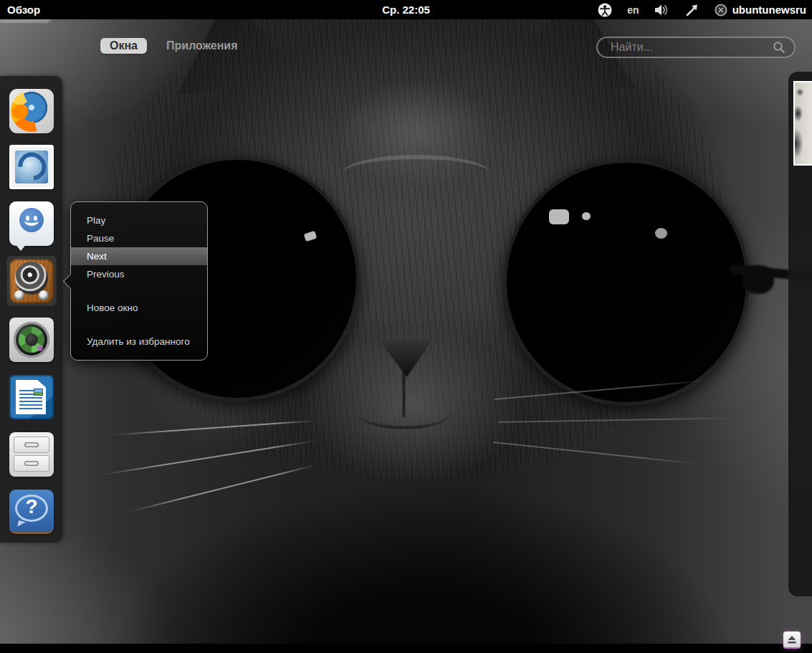 Image resolution: width=812 pixels, height=653 pixels. Describe the element at coordinates (32, 454) in the screenshot. I see `file-manager-icon` at that location.